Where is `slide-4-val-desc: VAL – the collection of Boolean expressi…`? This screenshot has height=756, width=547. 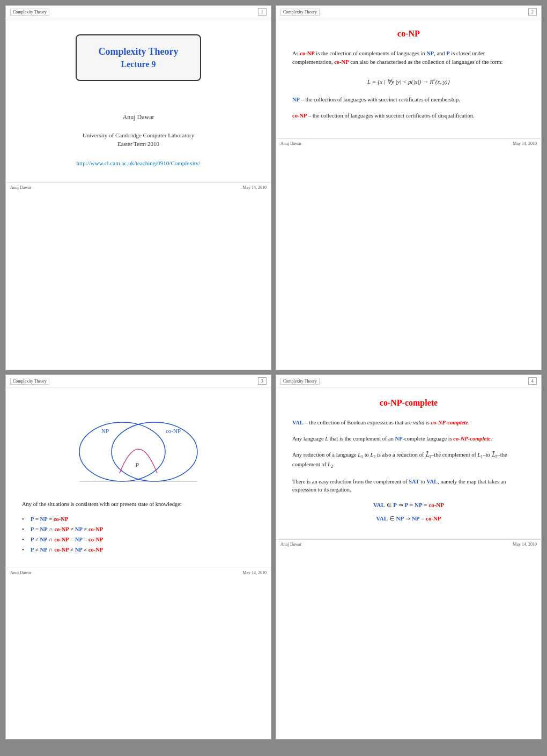 slide-4-val-desc: VAL – the collection of Boolean expressi… is located at coordinates (409, 423).